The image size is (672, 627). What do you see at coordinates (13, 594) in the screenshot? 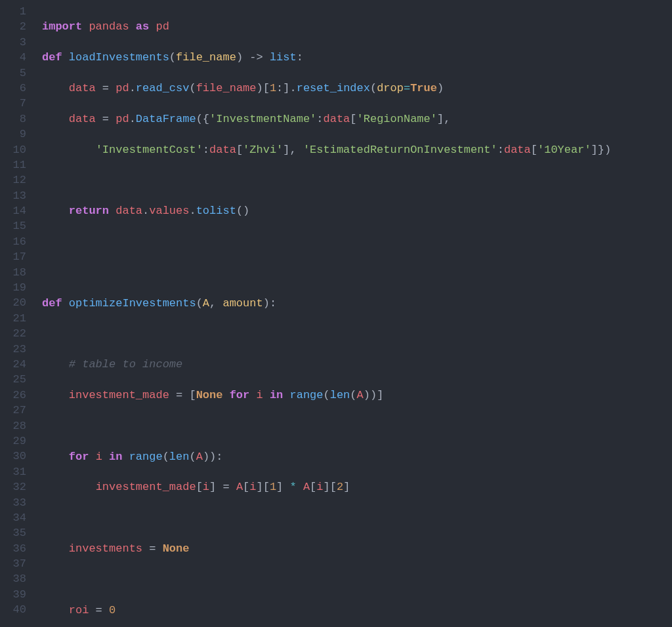
I see `line-number: 39` at bounding box center [13, 594].